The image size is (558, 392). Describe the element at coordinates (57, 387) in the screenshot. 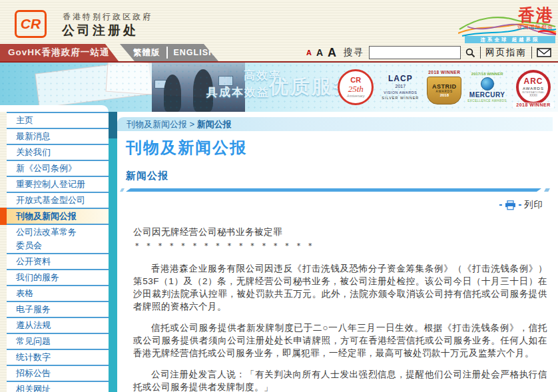

I see `sidebar-item-related-links: 相关网址` at that location.